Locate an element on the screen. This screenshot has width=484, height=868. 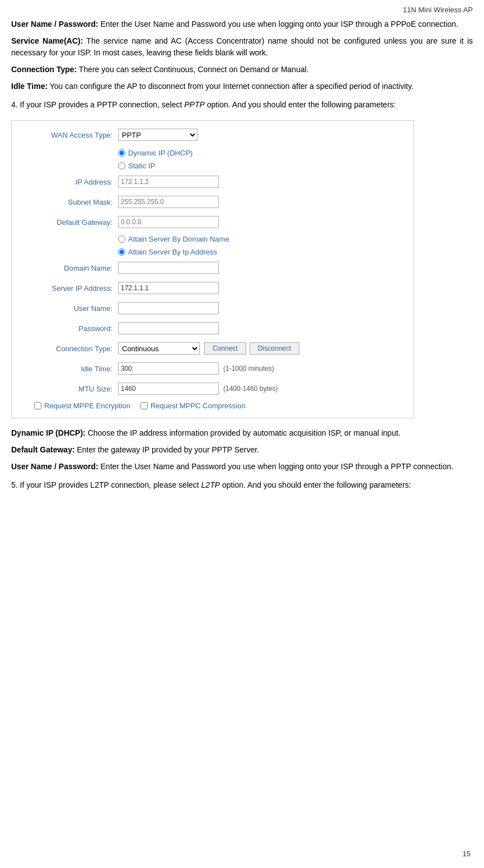
connection-type-text: There you can select Continuous, Connect… is located at coordinates (192, 69).